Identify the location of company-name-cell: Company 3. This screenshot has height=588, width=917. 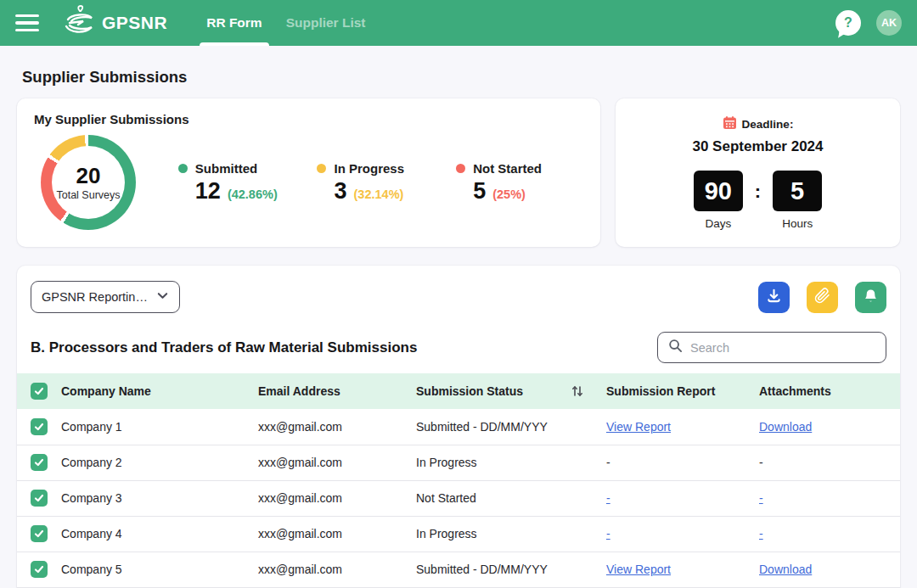
(156, 498).